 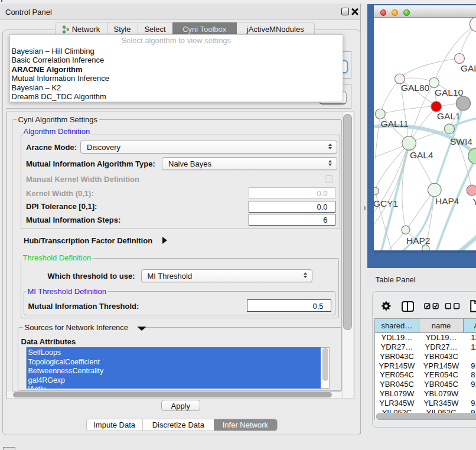 What do you see at coordinates (448, 201) in the screenshot?
I see `svg-text: HAP4` at bounding box center [448, 201].